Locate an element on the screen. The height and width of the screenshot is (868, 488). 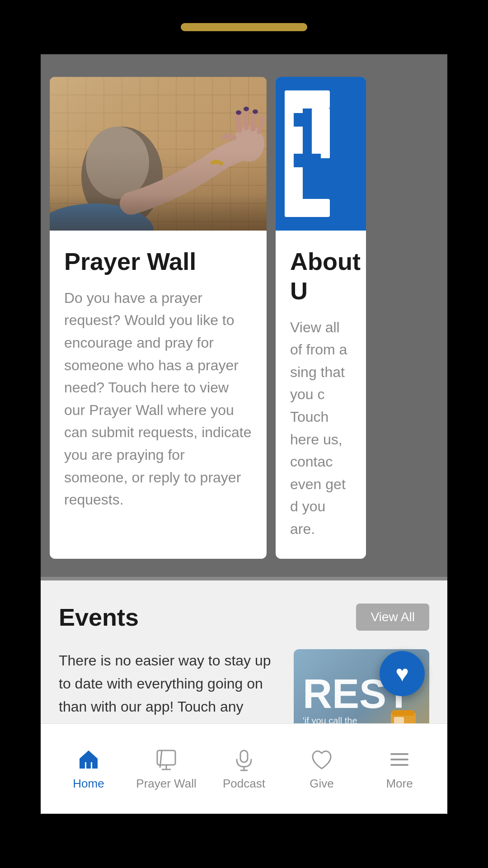
prayer-wall-svg is located at coordinates (158, 154).